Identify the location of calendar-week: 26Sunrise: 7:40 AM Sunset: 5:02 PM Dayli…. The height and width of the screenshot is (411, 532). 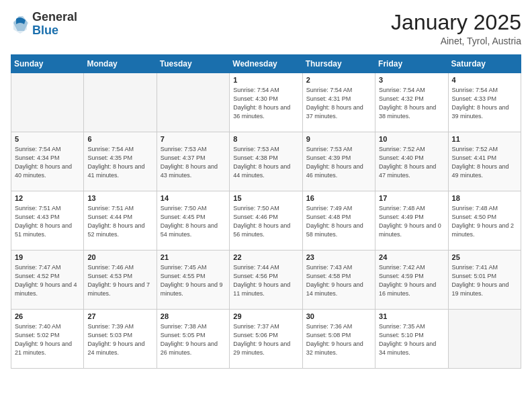
(266, 339).